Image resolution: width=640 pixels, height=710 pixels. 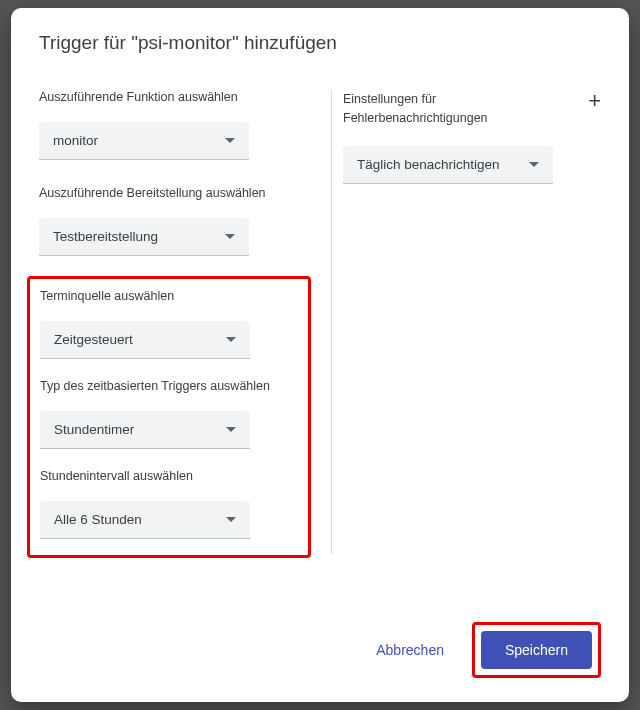 What do you see at coordinates (167, 476) in the screenshot?
I see `interval-label: Stundenintervall auswählen` at bounding box center [167, 476].